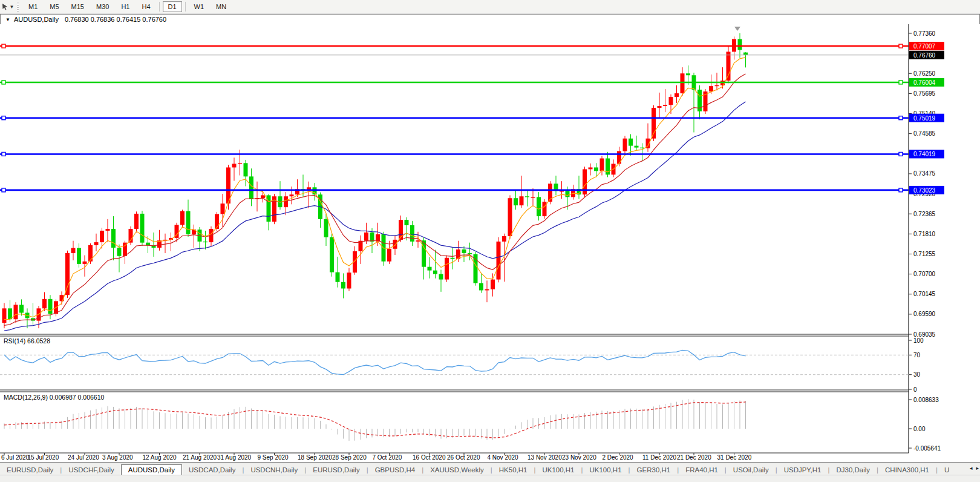  What do you see at coordinates (5, 7) in the screenshot?
I see `cursor-icon` at bounding box center [5, 7].